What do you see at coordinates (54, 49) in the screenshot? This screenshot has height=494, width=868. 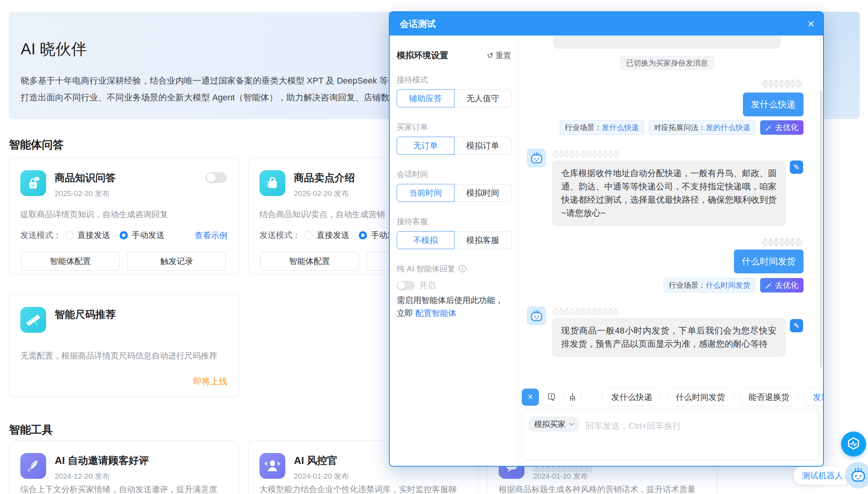 I see `page-title: AI 晓伙伴` at bounding box center [54, 49].